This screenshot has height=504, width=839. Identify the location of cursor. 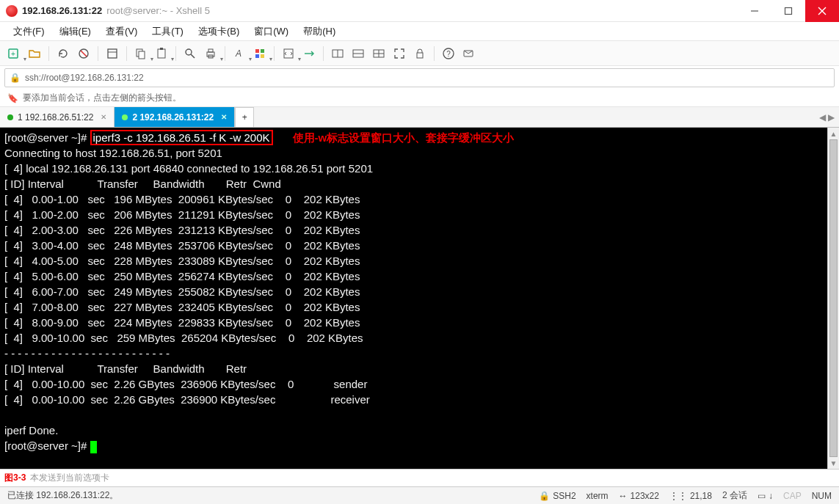
(94, 448).